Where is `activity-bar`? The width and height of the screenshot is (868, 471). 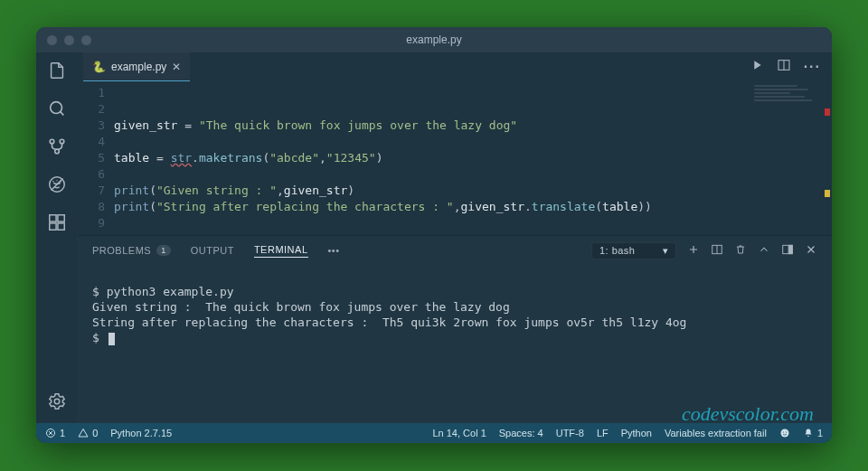
activity-bar is located at coordinates (57, 238).